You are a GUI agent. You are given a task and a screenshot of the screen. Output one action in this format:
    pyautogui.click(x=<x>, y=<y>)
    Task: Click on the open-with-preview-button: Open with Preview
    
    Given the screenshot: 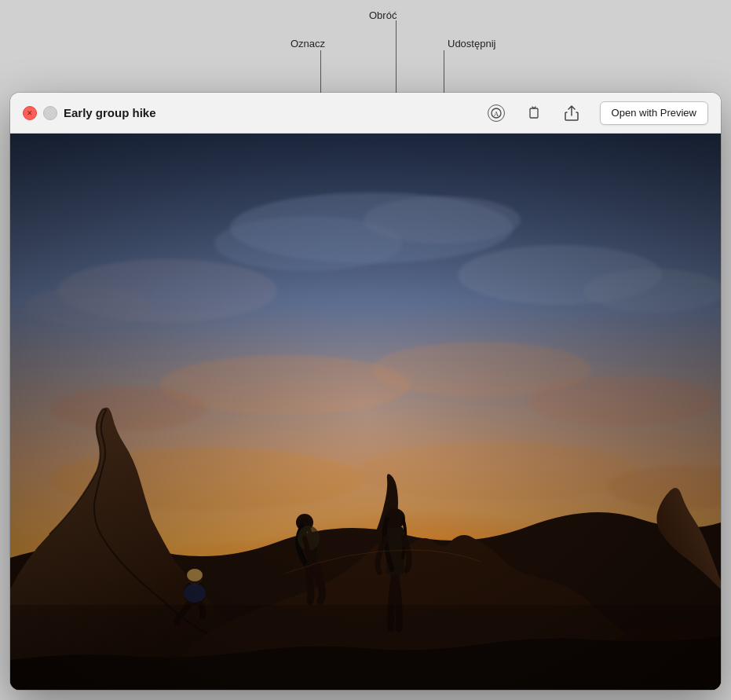 What is the action you would take?
    pyautogui.click(x=654, y=113)
    